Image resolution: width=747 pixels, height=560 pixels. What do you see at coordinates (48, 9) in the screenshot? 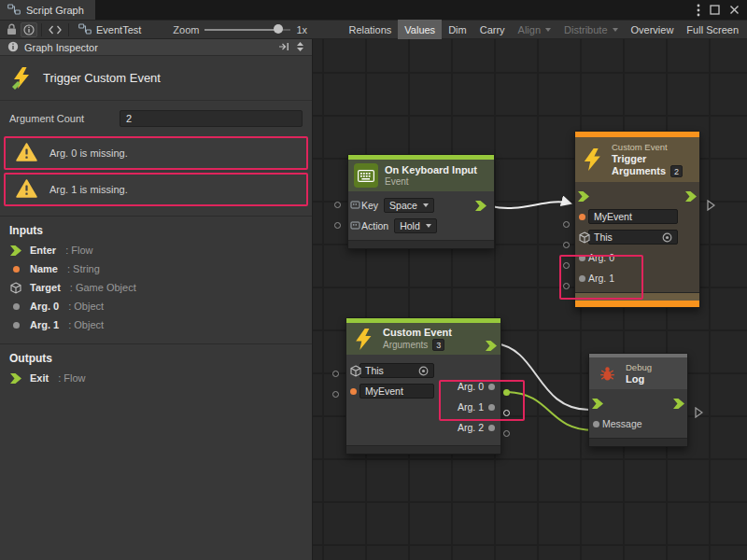
I see `tab-script-graph: Script Graph` at bounding box center [48, 9].